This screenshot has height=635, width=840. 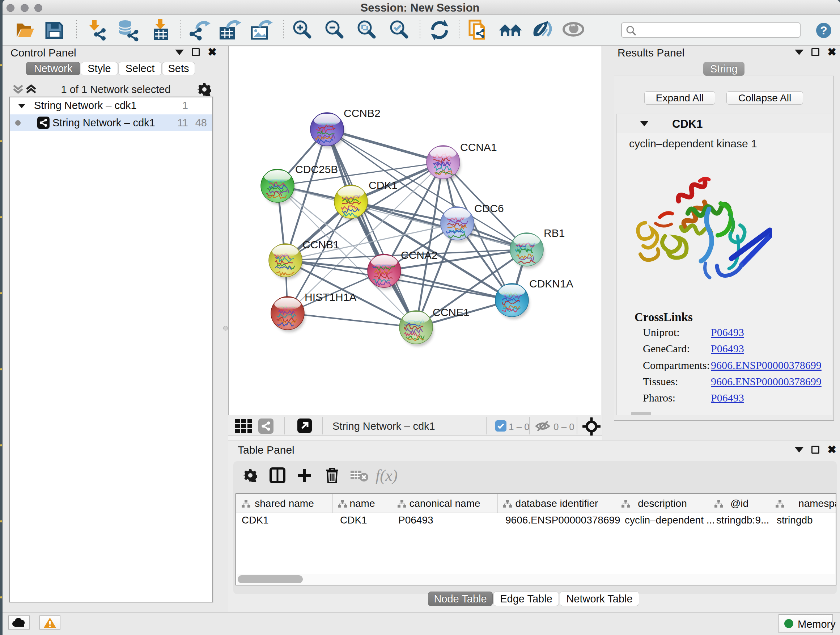 I want to click on svg-text: CDC6, so click(x=489, y=208).